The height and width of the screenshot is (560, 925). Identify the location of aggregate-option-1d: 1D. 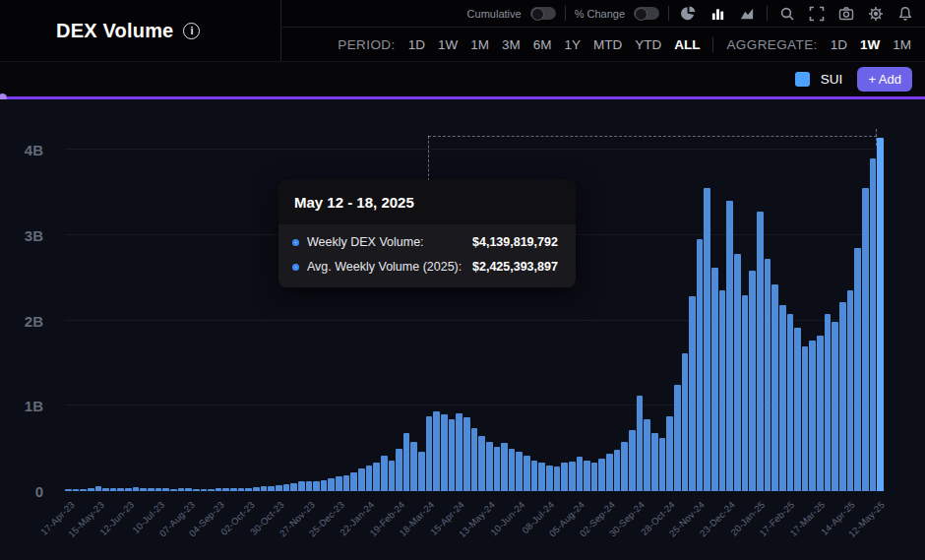
(838, 45).